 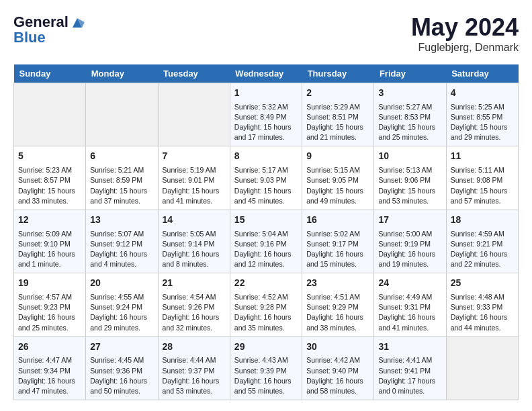 What do you see at coordinates (410, 376) in the screenshot?
I see `day-info: Sunrise: 4:41 AM Sunset: 9:41 PM Dayligh…` at bounding box center [410, 376].